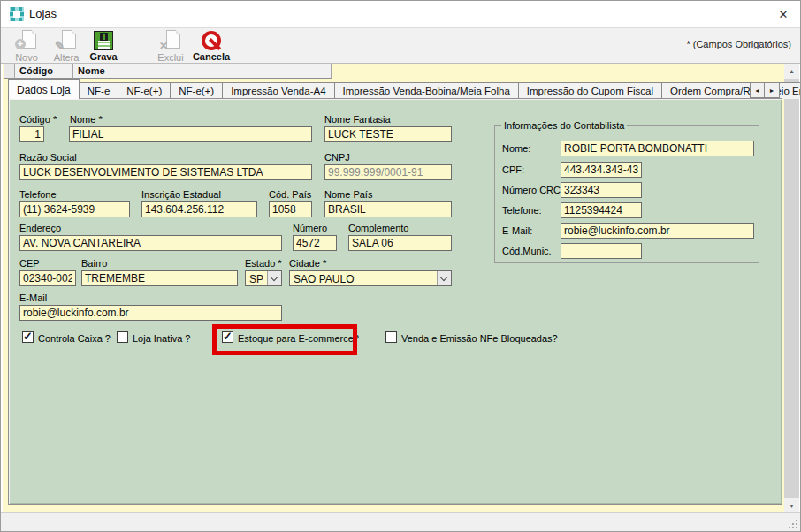 The height and width of the screenshot is (532, 801). Describe the element at coordinates (792, 71) in the screenshot. I see `scroll-up-button: ▲` at that location.